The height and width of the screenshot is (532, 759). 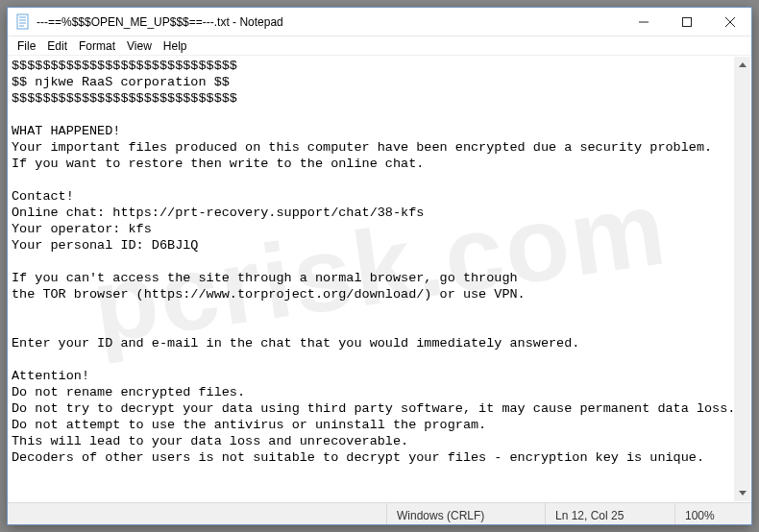 What do you see at coordinates (686, 22) in the screenshot?
I see `maximize-button` at bounding box center [686, 22].